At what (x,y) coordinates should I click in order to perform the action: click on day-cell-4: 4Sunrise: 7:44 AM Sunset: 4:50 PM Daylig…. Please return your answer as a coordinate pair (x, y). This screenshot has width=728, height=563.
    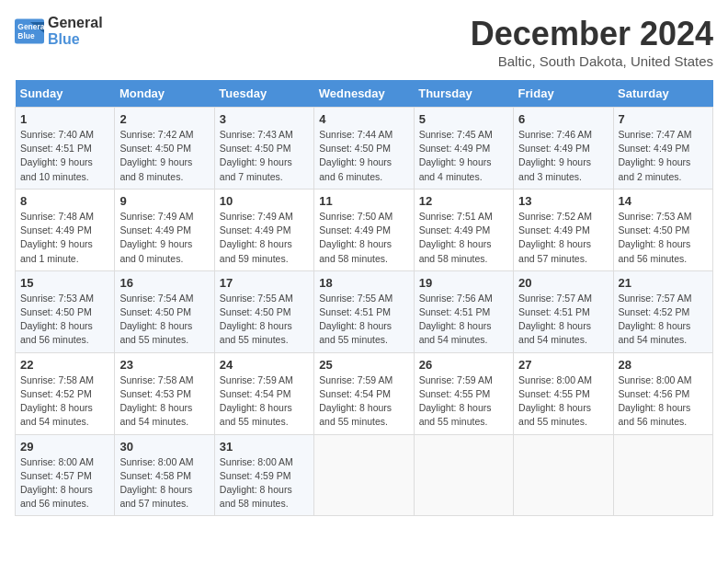
    Looking at the image, I should click on (364, 149).